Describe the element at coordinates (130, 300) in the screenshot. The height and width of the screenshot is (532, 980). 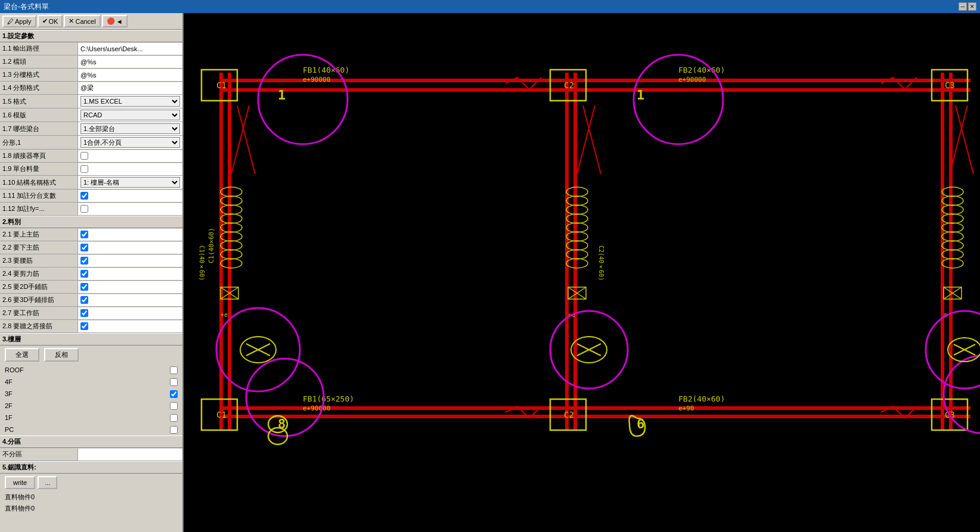
I see `value-3d` at that location.